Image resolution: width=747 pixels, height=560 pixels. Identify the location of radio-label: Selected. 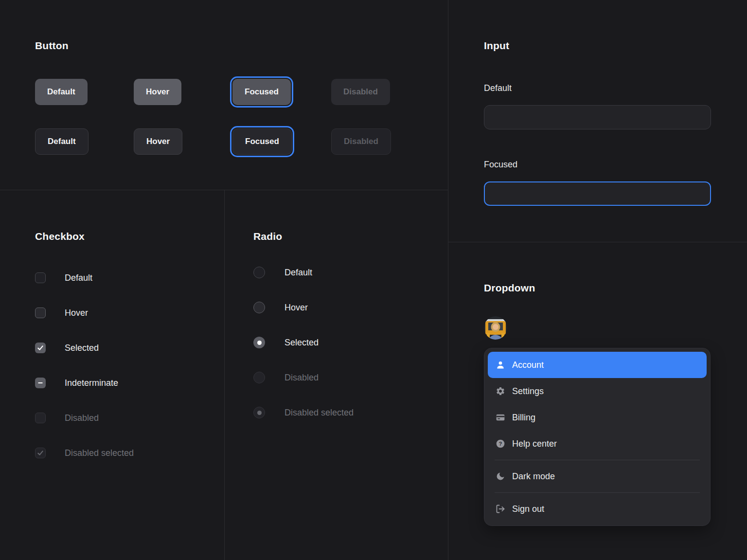
(302, 343).